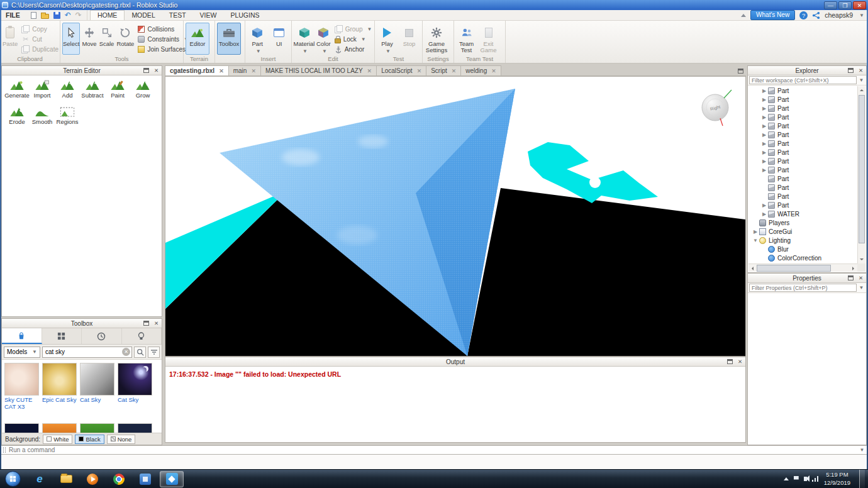 This screenshot has width=868, height=488. I want to click on duplicate-button: Duplicate, so click(40, 49).